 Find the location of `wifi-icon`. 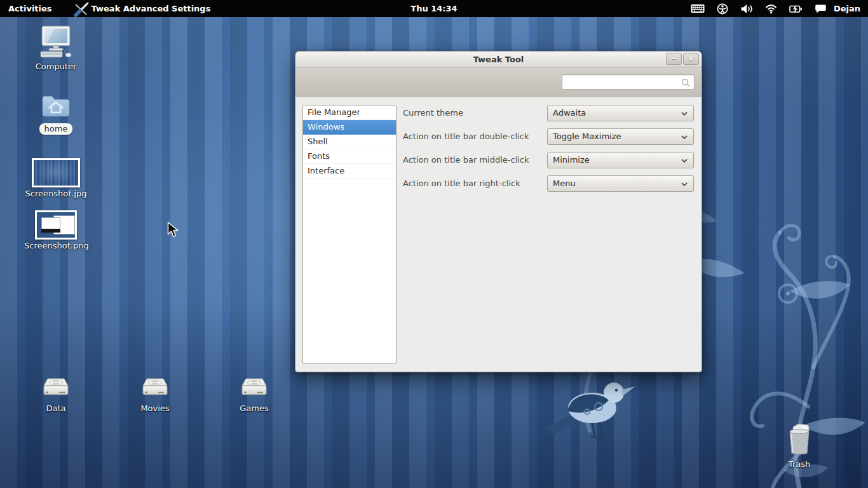

wifi-icon is located at coordinates (771, 9).